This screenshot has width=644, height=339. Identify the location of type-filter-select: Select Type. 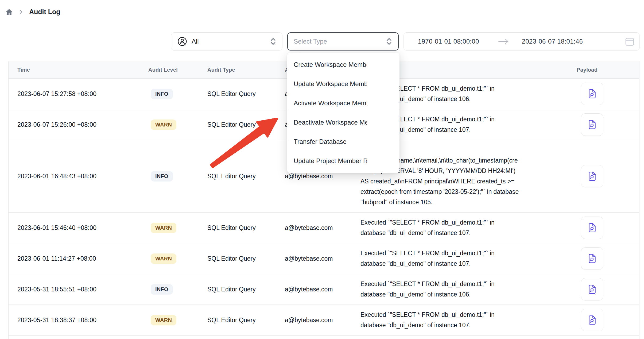
(343, 41).